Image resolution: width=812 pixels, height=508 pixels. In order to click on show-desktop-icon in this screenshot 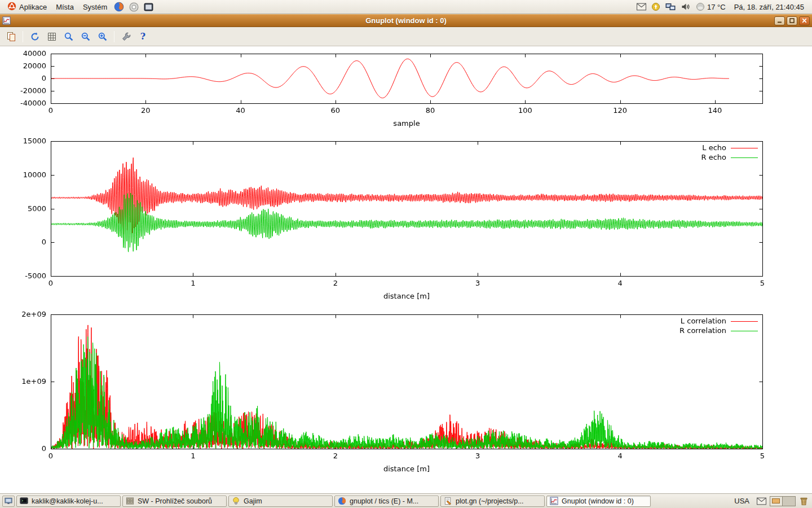, I will do `click(8, 501)`.